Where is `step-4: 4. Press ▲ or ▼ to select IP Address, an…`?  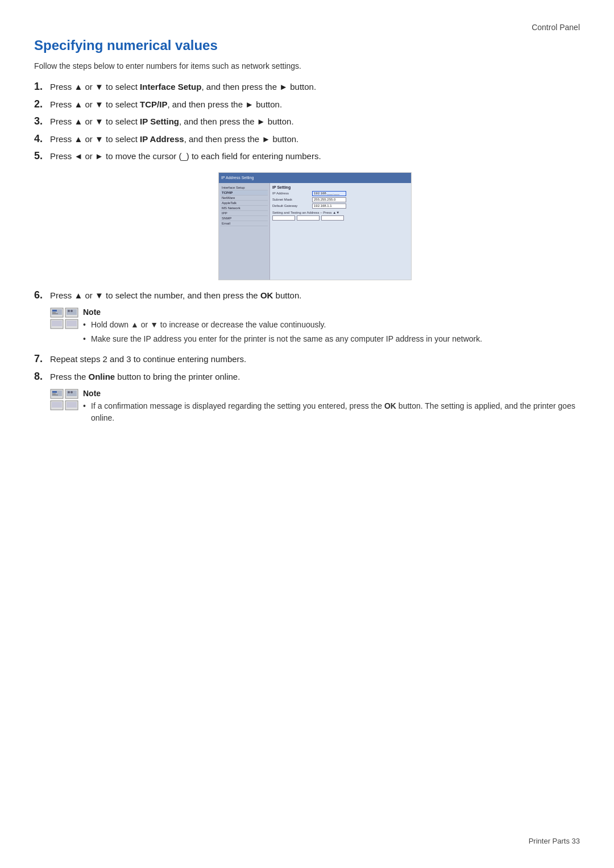 step-4: 4. Press ▲ or ▼ to select IP Address, an… is located at coordinates (307, 140).